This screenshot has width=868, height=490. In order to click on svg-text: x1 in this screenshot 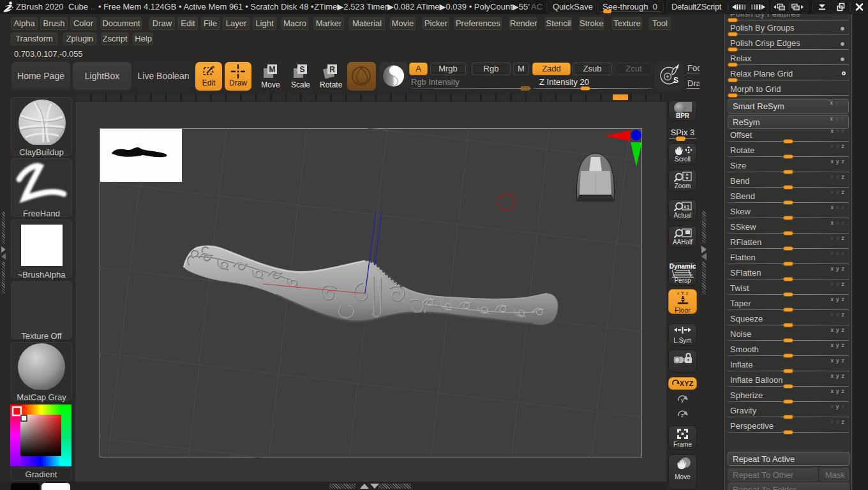, I will do `click(687, 207)`.